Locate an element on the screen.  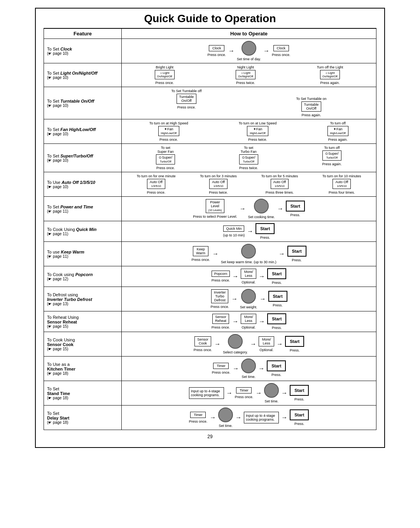
how-autooff: To turn on for one minute Auto Off1/3/5/… is located at coordinates (249, 184).